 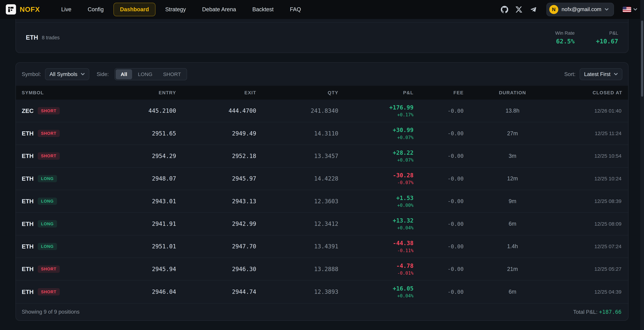 What do you see at coordinates (580, 10) in the screenshot?
I see `user-menu: N nofx@gmail.com` at bounding box center [580, 10].